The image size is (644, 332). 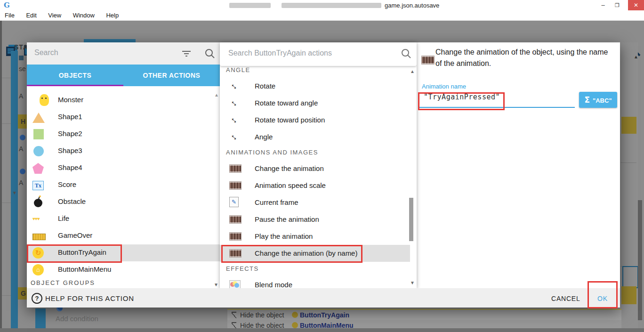 I want to click on ok-button: OK, so click(x=603, y=299).